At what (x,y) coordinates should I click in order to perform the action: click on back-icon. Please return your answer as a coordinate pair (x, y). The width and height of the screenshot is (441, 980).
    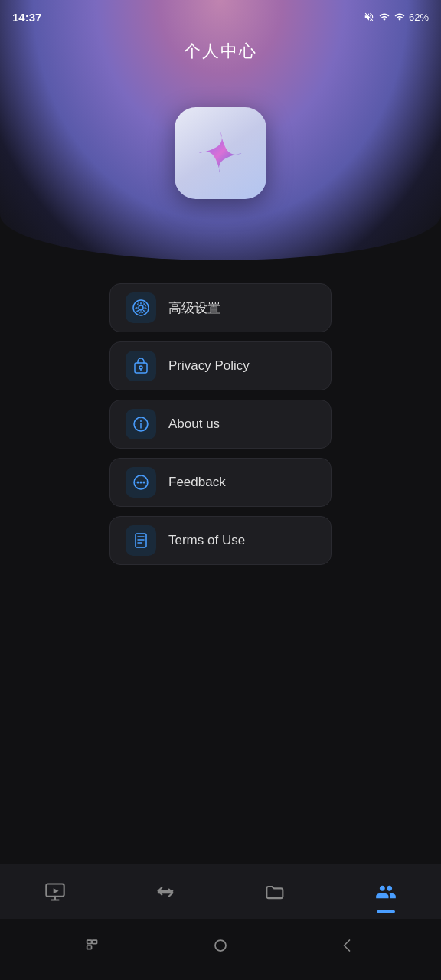
    Looking at the image, I should click on (347, 946).